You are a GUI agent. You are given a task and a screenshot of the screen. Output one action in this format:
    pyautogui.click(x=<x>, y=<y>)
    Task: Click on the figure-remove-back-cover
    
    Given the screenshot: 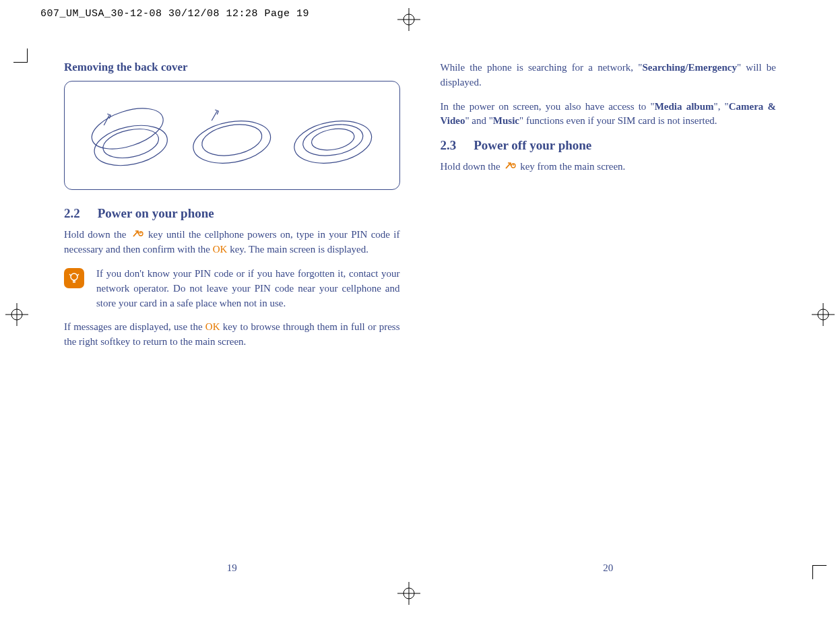 What is the action you would take?
    pyautogui.click(x=232, y=135)
    